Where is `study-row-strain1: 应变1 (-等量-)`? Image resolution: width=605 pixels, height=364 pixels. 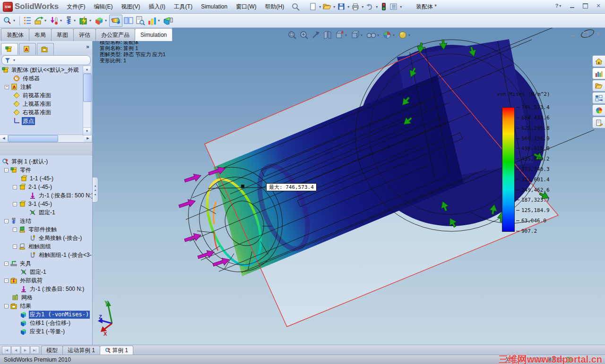
study-row-strain1: 应变1 (-等量-) is located at coordinates (46, 331).